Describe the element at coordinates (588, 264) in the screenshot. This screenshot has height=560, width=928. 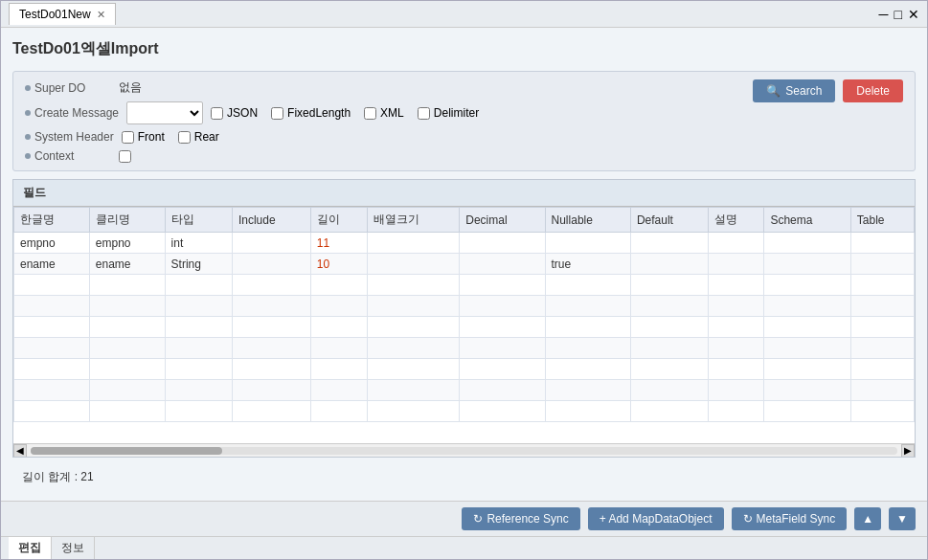
I see `cell-nullable: true` at that location.